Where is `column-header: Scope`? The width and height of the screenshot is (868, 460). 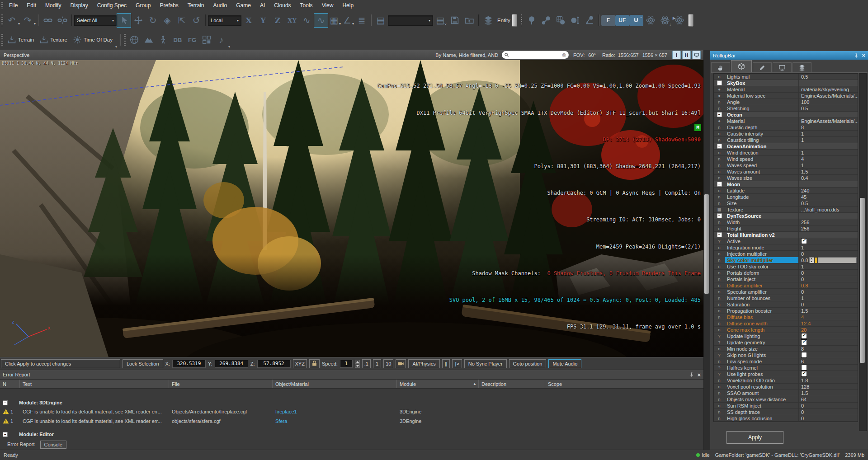 column-header: Scope is located at coordinates (624, 384).